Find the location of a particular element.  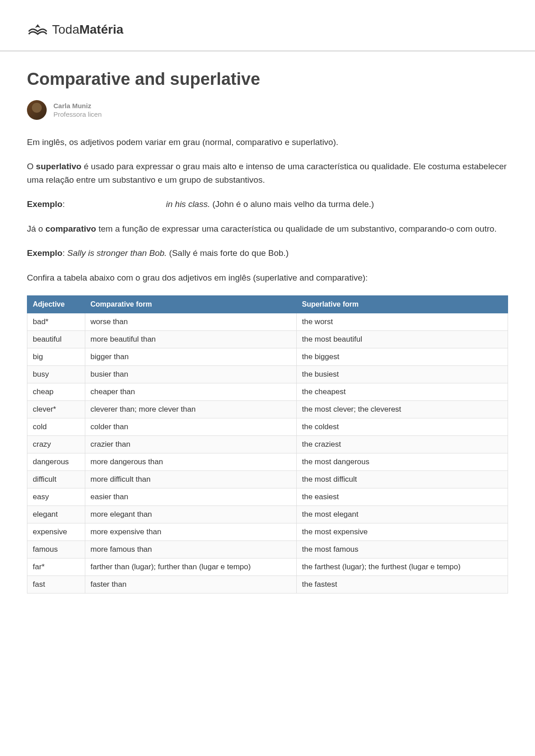

table-row: famousmore famous thanthe most famous is located at coordinates (268, 549).